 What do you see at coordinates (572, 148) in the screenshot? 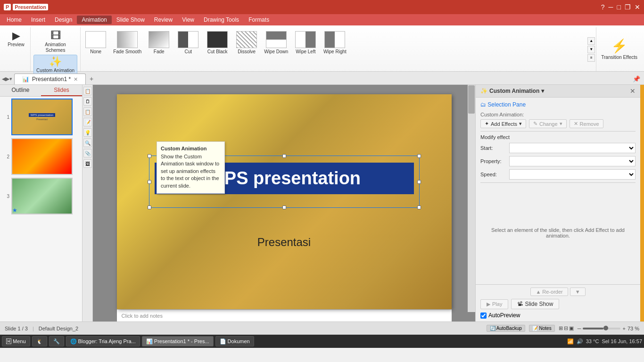
I see `start-select` at bounding box center [572, 148].